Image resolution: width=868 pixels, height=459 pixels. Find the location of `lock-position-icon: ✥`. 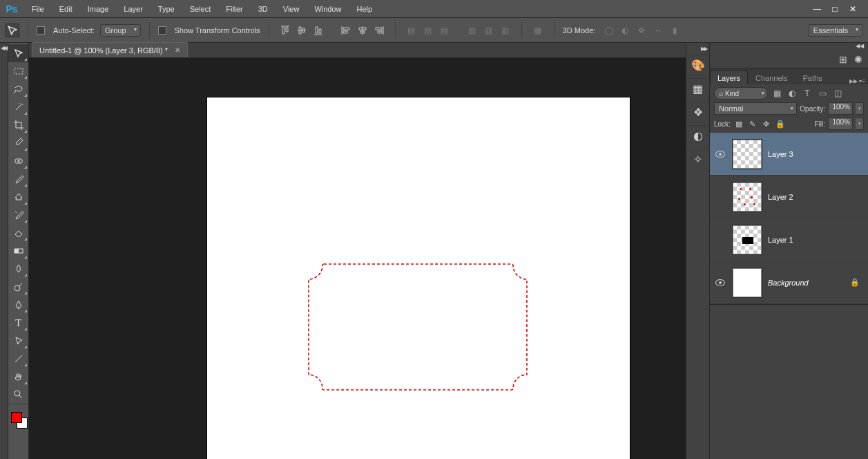

lock-position-icon: ✥ is located at coordinates (766, 124).